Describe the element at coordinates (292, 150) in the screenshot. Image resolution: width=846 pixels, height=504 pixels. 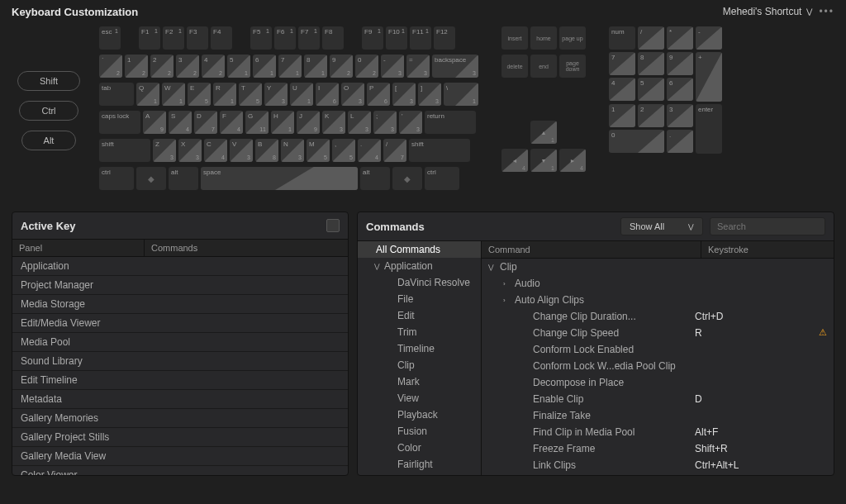
I see `key-N: N3` at that location.